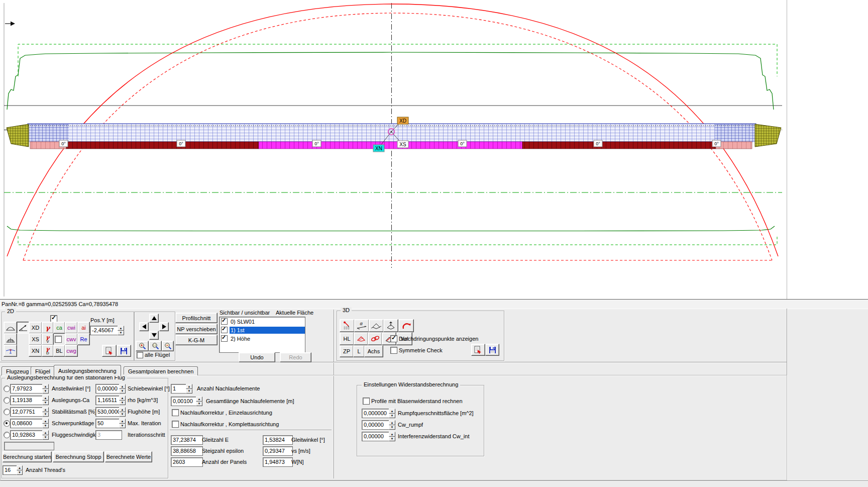  I want to click on cwv-button: cwv, so click(71, 339).